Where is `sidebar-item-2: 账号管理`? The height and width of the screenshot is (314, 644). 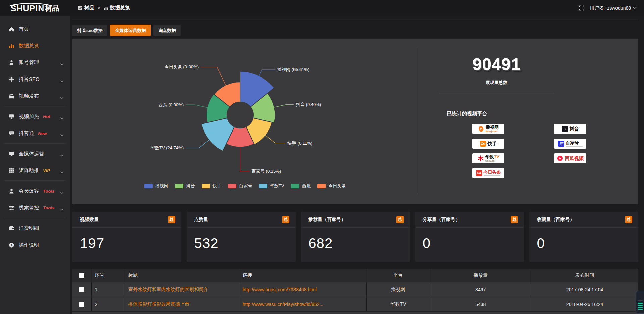 sidebar-item-2: 账号管理 is located at coordinates (35, 62).